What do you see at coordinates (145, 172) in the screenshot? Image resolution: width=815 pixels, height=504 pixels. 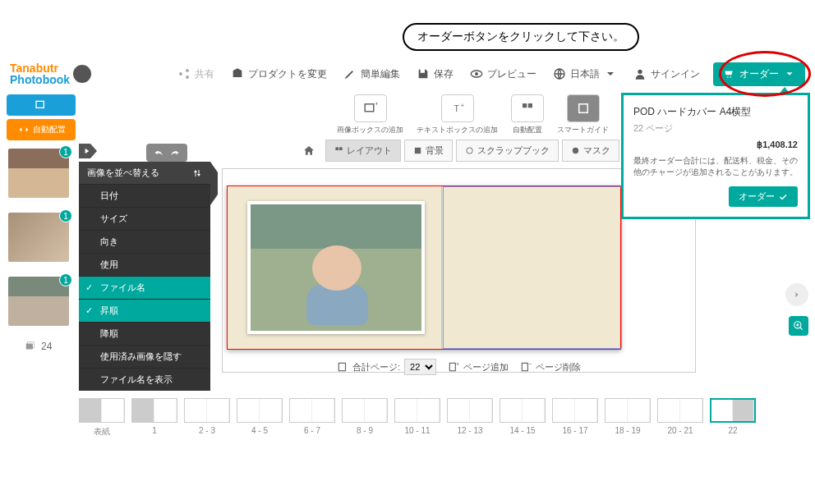 I see `sort-header: 画像を並べ替える` at bounding box center [145, 172].